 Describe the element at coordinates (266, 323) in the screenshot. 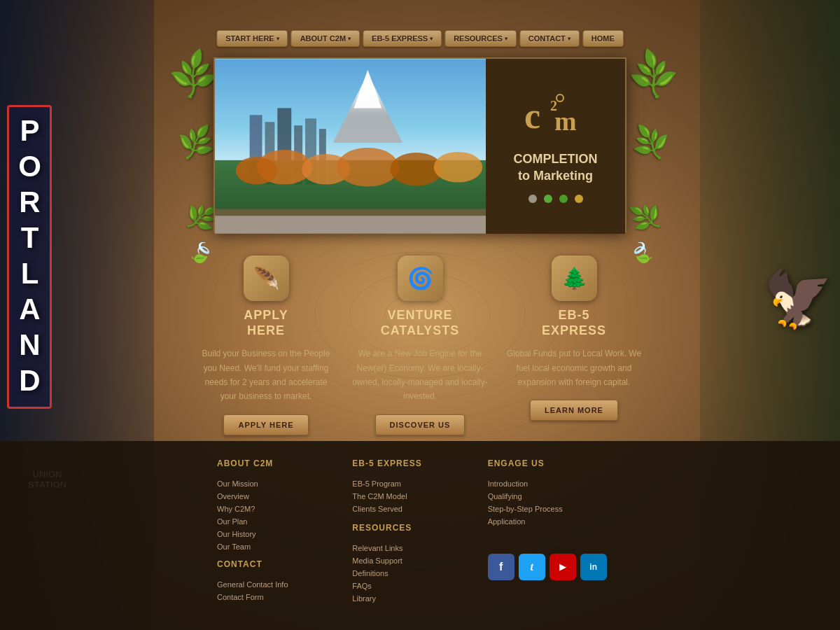

I see `card-apply-title: APPLY HERE` at that location.